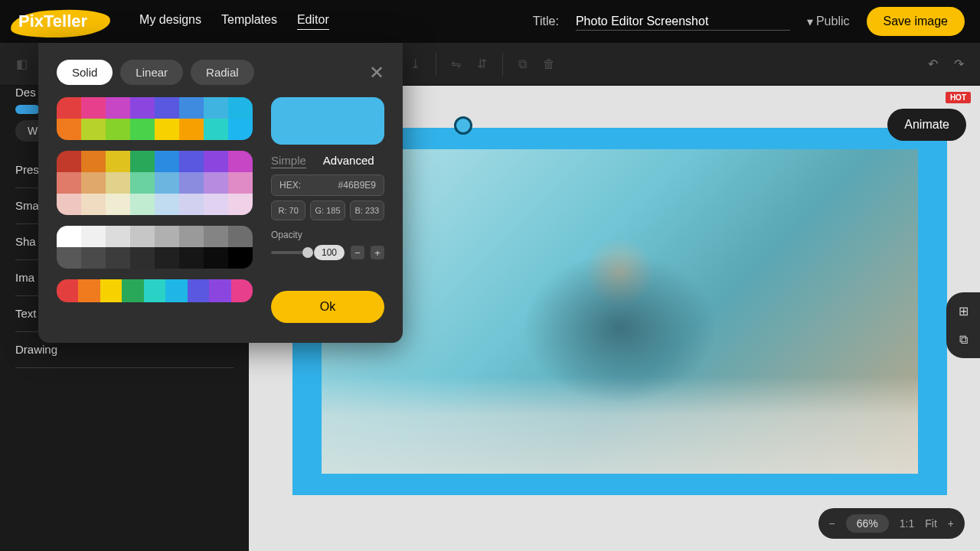 The image size is (980, 551). Describe the element at coordinates (289, 253) in the screenshot. I see `opacity-slider` at that location.